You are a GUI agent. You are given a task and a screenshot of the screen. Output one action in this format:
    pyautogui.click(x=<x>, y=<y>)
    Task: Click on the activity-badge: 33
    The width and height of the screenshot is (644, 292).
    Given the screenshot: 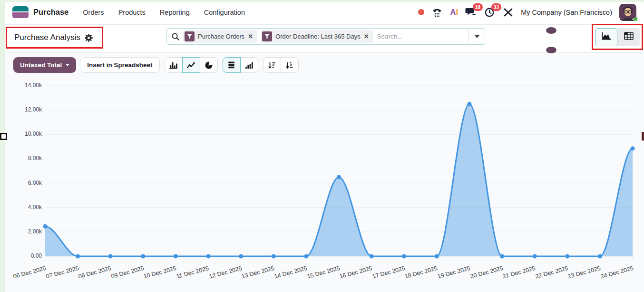 What is the action you would take?
    pyautogui.click(x=497, y=7)
    